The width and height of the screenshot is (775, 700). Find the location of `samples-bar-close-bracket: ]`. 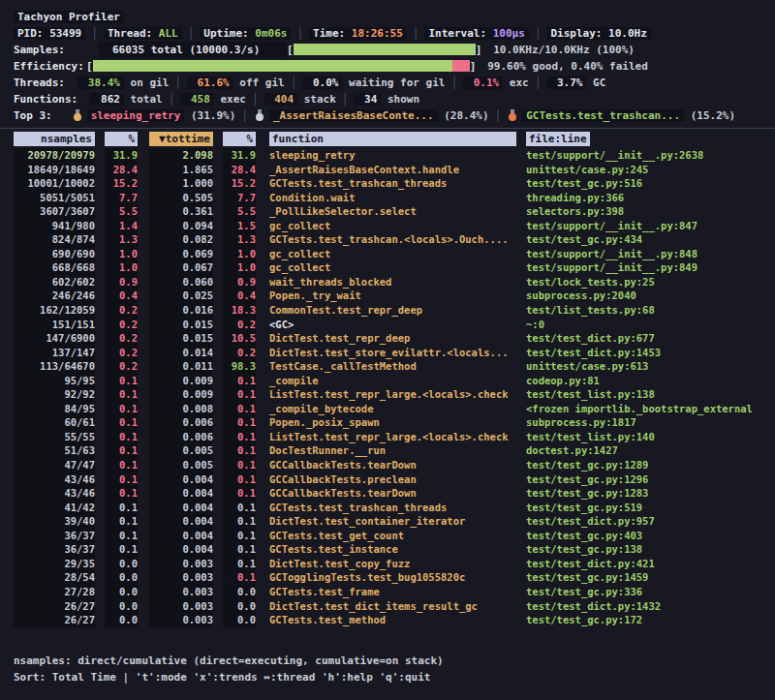

samples-bar-close-bracket: ] is located at coordinates (479, 50).